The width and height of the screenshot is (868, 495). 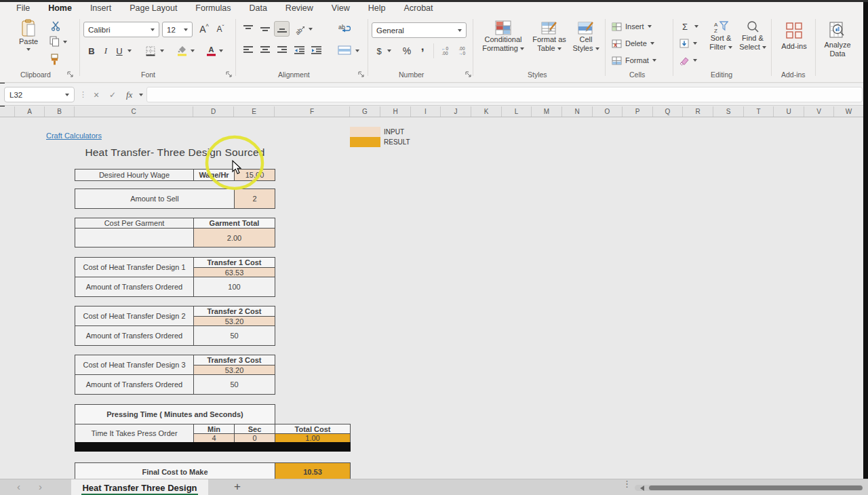 I want to click on add-ins-button: Add-ins, so click(x=794, y=37).